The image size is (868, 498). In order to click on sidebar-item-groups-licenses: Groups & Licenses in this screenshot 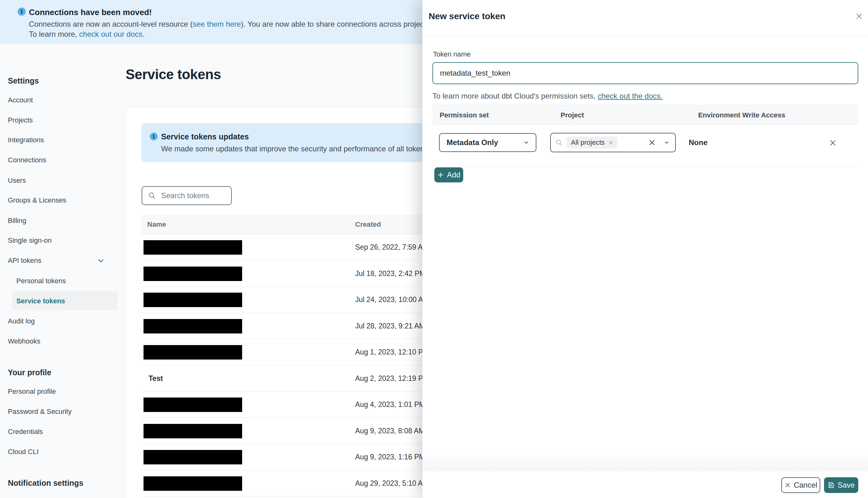, I will do `click(64, 200)`.